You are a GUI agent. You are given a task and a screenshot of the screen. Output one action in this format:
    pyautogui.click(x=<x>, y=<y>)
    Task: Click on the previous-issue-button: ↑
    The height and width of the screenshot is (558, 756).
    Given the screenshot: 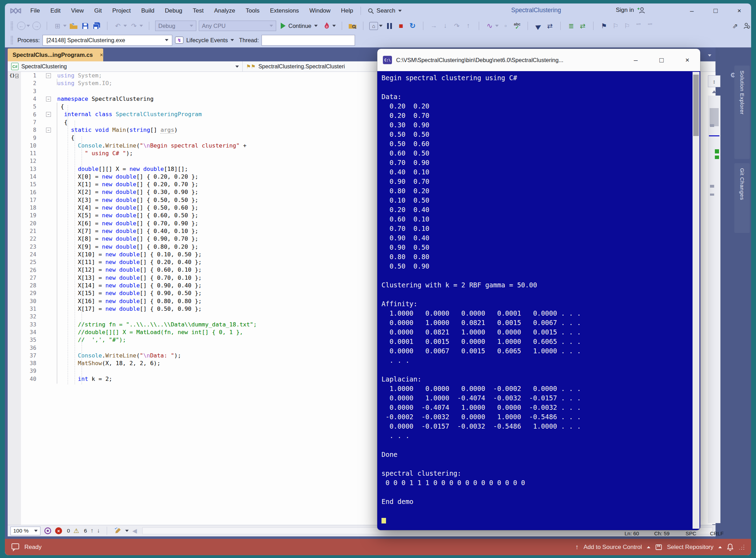 What is the action you would take?
    pyautogui.click(x=92, y=531)
    